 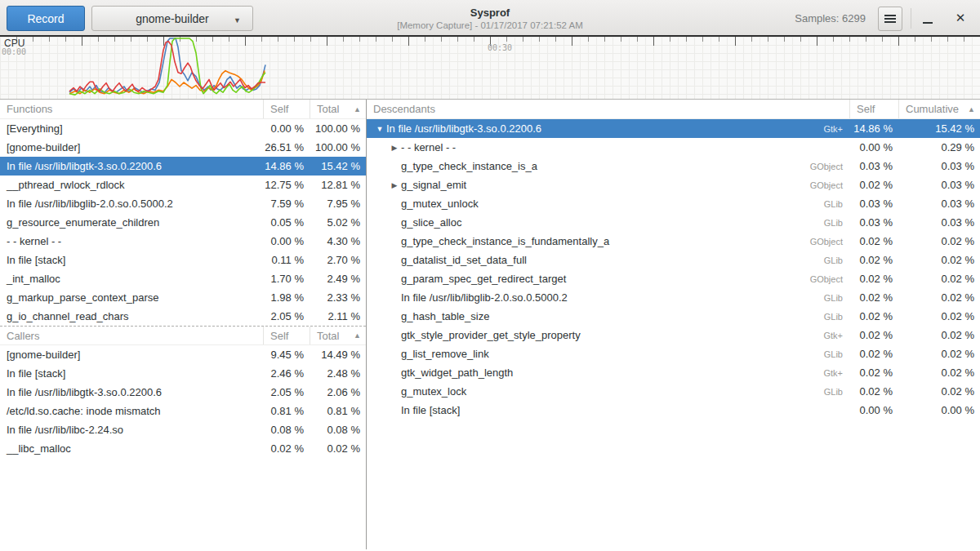 What do you see at coordinates (673, 297) in the screenshot?
I see `tree-row: In file /usr/lib/libglib-2.0.so.0.5000.2…` at bounding box center [673, 297].